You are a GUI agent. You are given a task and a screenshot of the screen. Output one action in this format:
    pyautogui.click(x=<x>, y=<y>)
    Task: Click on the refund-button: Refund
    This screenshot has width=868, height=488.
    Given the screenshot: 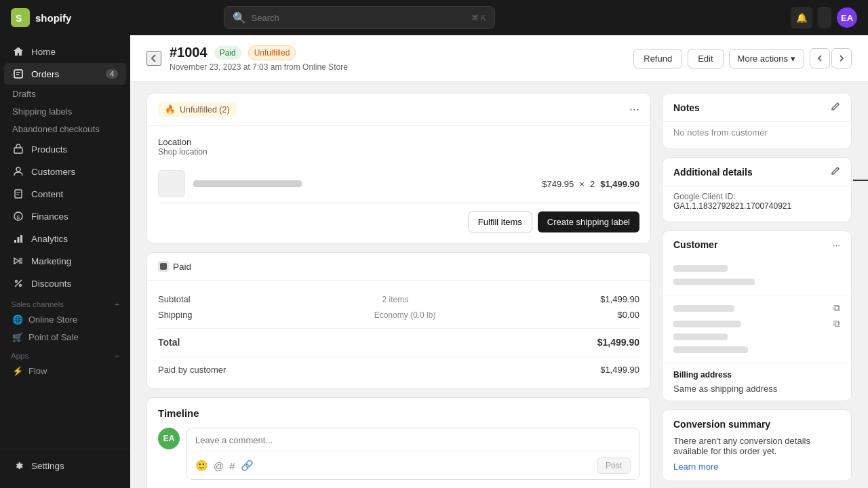 What is the action you would take?
    pyautogui.click(x=658, y=58)
    